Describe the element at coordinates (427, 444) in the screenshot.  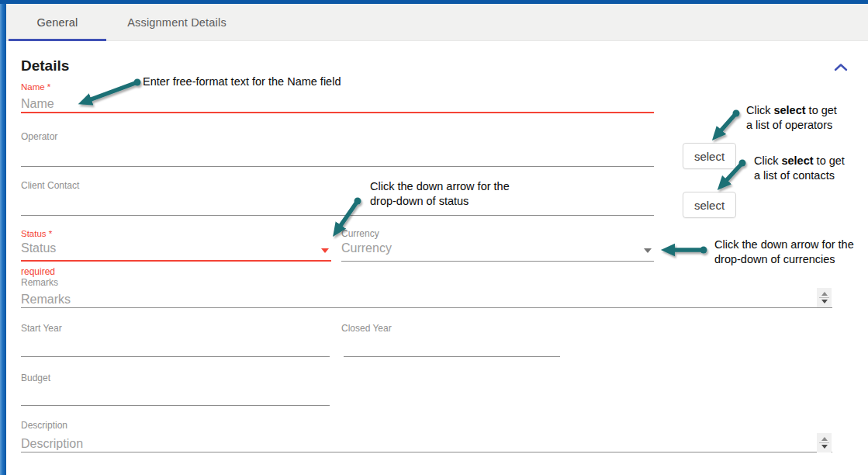
I see `description-input` at that location.